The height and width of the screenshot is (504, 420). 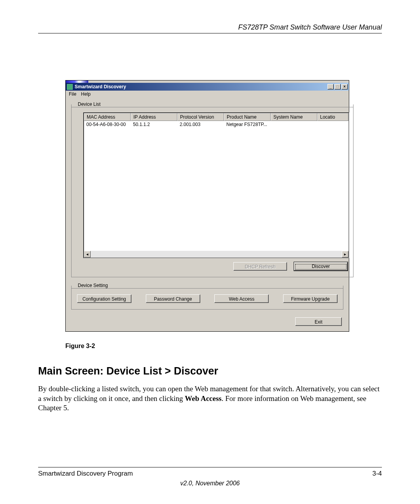 I want to click on cell-sysname, so click(x=294, y=124).